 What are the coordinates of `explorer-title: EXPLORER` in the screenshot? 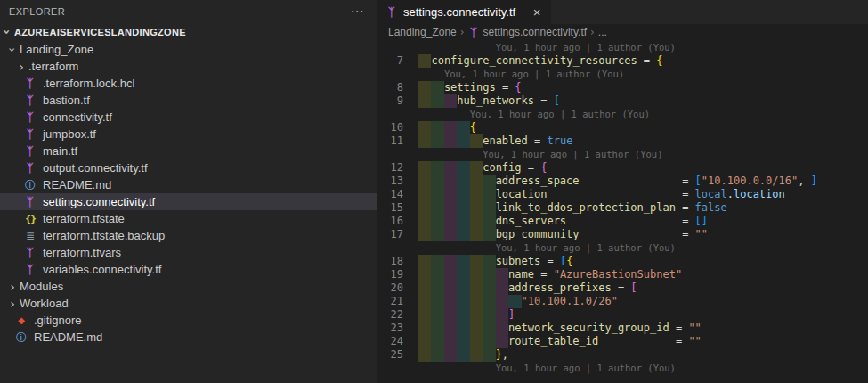 It's located at (37, 12).